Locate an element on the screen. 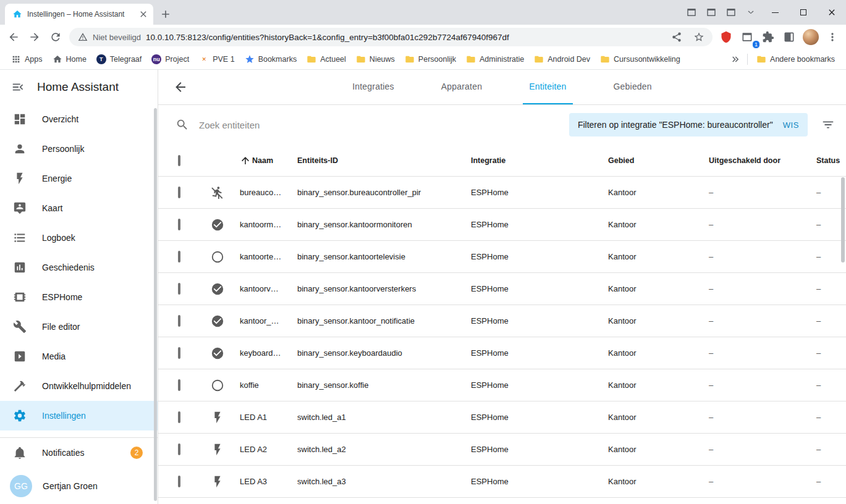  tab-apparaten: Apparaten is located at coordinates (462, 87).